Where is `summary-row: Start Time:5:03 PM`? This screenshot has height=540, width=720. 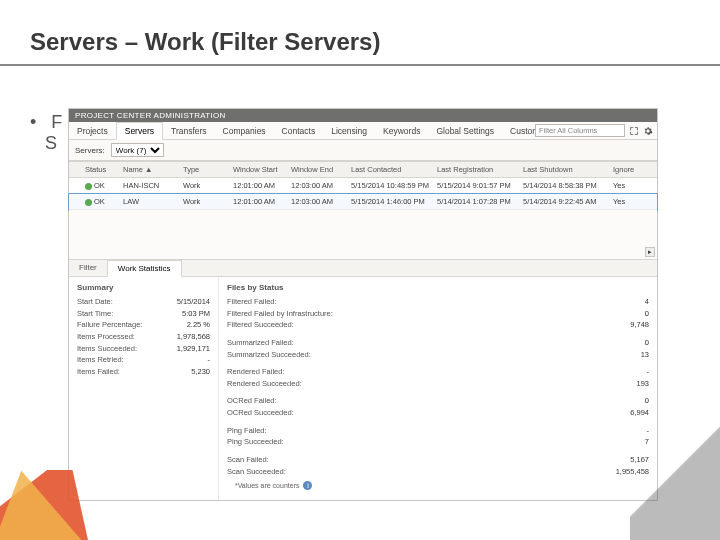 summary-row: Start Time:5:03 PM is located at coordinates (144, 314).